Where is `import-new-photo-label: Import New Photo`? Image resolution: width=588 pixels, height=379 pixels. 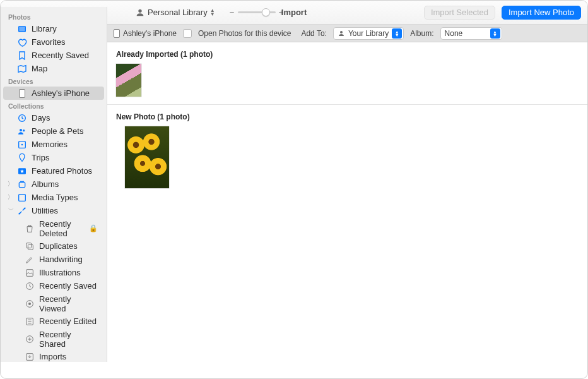 import-new-photo-label: Import New Photo is located at coordinates (541, 13).